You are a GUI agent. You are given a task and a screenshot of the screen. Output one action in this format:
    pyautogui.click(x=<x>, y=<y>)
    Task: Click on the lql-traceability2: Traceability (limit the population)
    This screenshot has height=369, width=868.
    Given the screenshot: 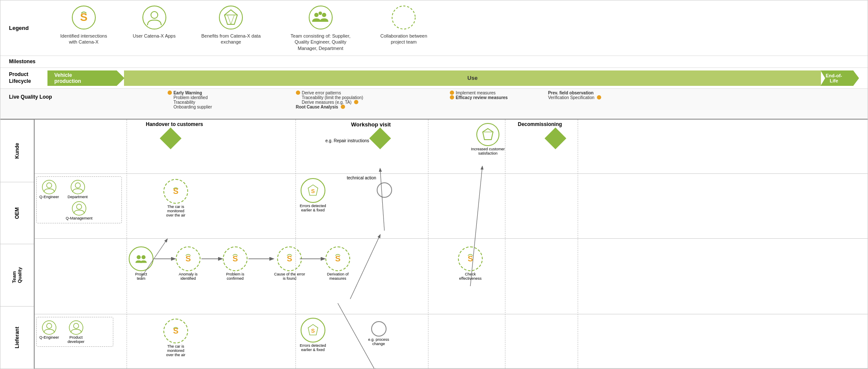 What is the action you would take?
    pyautogui.click(x=333, y=97)
    